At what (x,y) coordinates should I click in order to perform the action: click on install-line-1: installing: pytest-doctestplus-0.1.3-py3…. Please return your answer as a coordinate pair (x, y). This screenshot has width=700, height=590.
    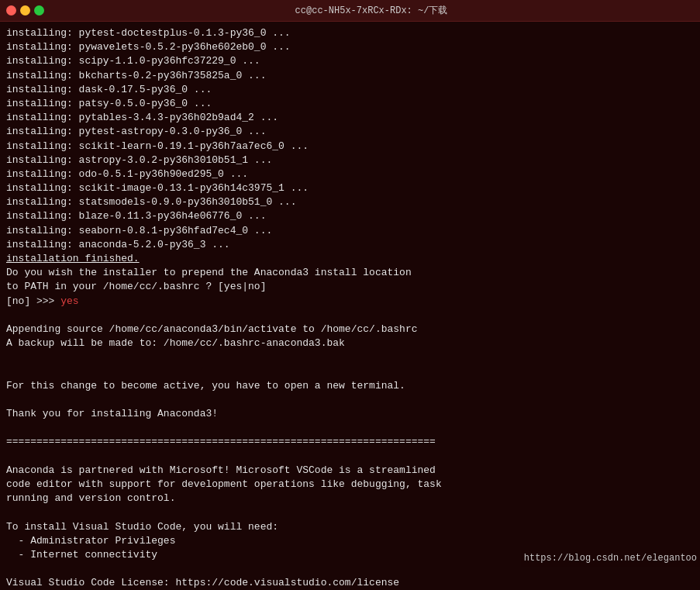
    Looking at the image, I should click on (350, 33).